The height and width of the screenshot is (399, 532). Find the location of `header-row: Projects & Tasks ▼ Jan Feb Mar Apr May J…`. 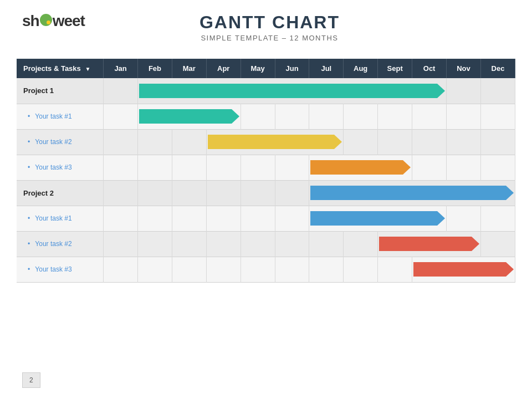

header-row: Projects & Tasks ▼ Jan Feb Mar Apr May J… is located at coordinates (266, 69).